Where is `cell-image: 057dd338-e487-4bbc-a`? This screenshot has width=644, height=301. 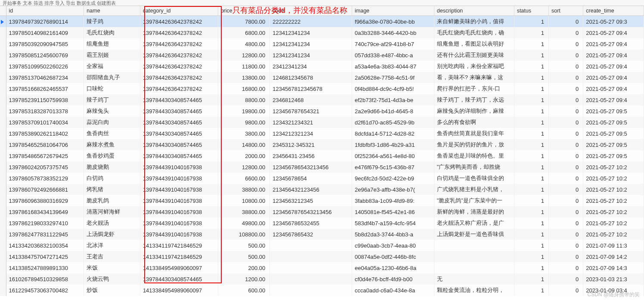
cell-image: 057dd338-e487-4bbc-a is located at coordinates (393, 55).